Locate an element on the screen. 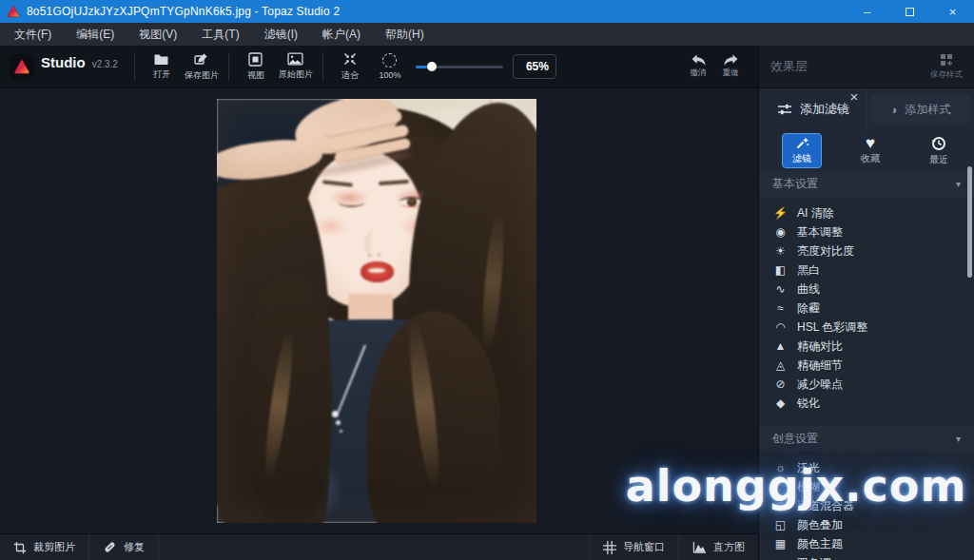 This screenshot has height=560, width=974. original-image-button: 原始图片 is located at coordinates (296, 67).